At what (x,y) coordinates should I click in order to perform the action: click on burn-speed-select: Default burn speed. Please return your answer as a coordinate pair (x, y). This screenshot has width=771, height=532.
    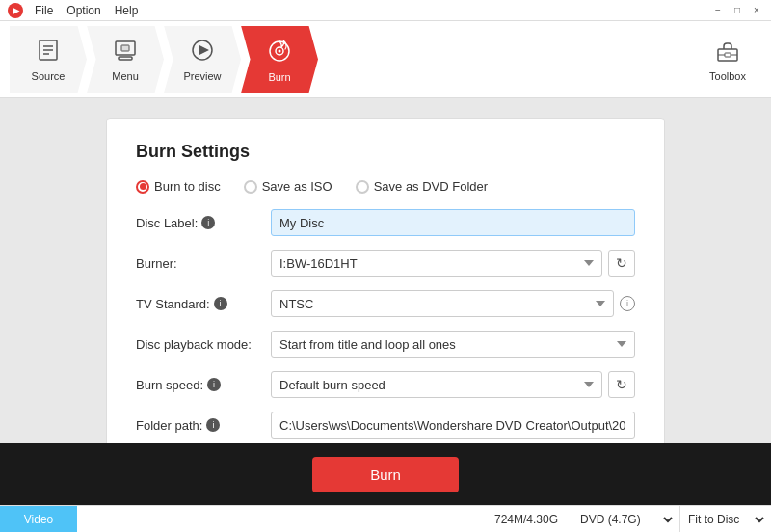
    Looking at the image, I should click on (437, 385).